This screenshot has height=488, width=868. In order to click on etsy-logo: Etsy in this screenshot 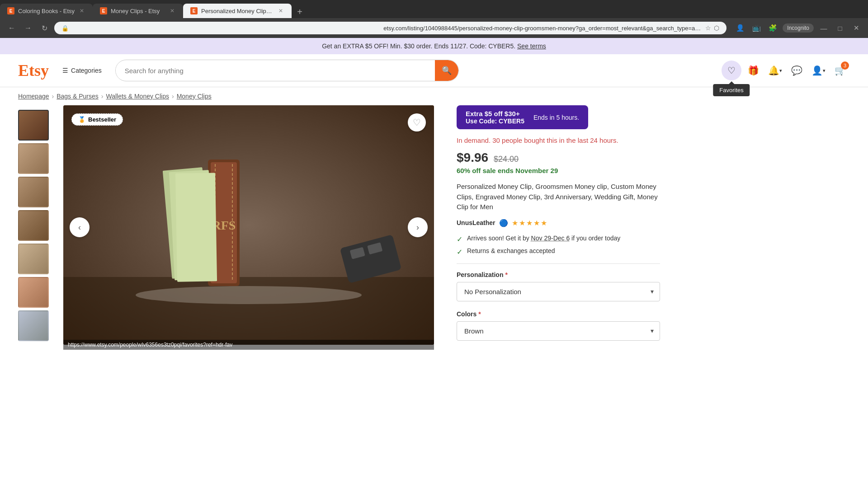, I will do `click(33, 70)`.